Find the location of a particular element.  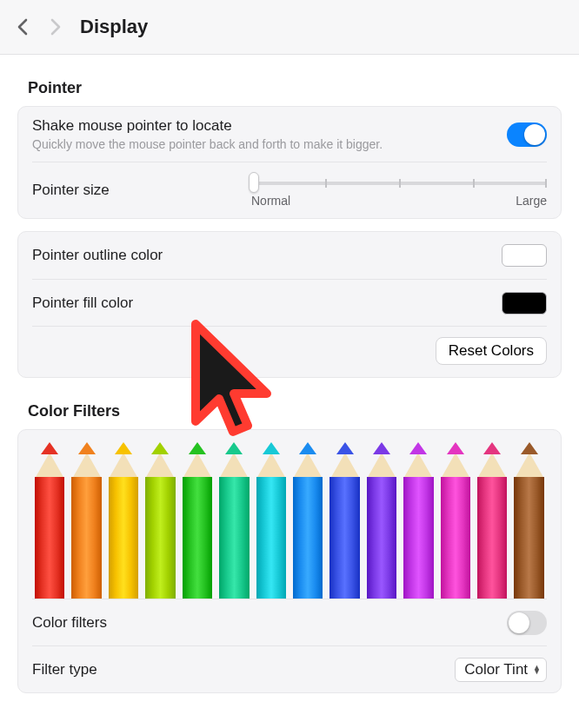

size-min-label: Normal is located at coordinates (271, 201).